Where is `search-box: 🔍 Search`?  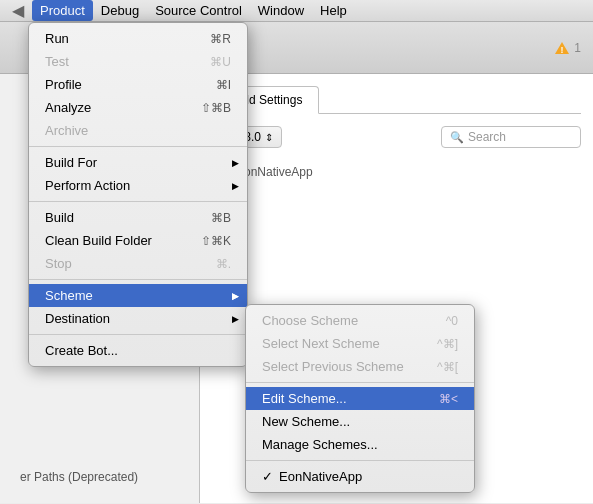 search-box: 🔍 Search is located at coordinates (511, 137).